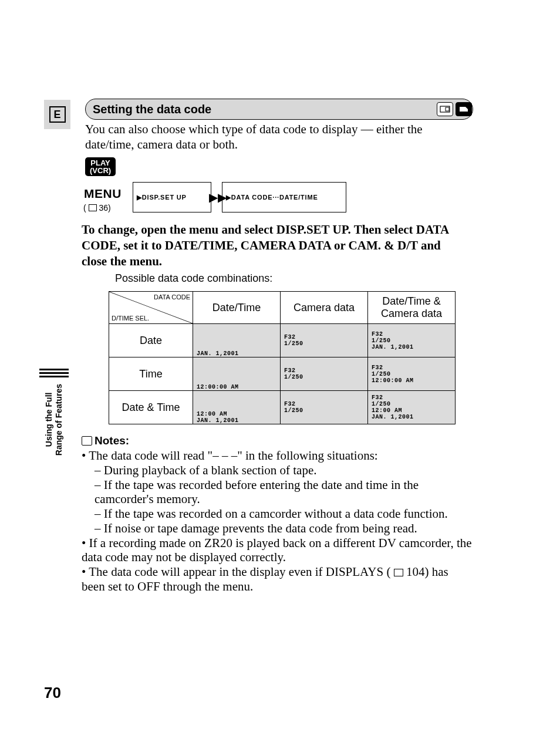  What do you see at coordinates (279, 109) in the screenshot?
I see `section-title: Setting the data code` at bounding box center [279, 109].